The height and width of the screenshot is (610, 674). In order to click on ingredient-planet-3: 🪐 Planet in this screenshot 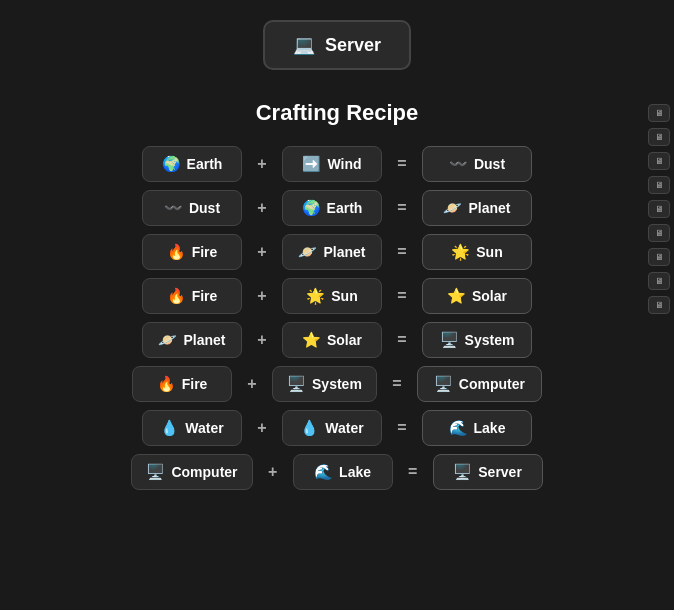, I will do `click(332, 252)`.